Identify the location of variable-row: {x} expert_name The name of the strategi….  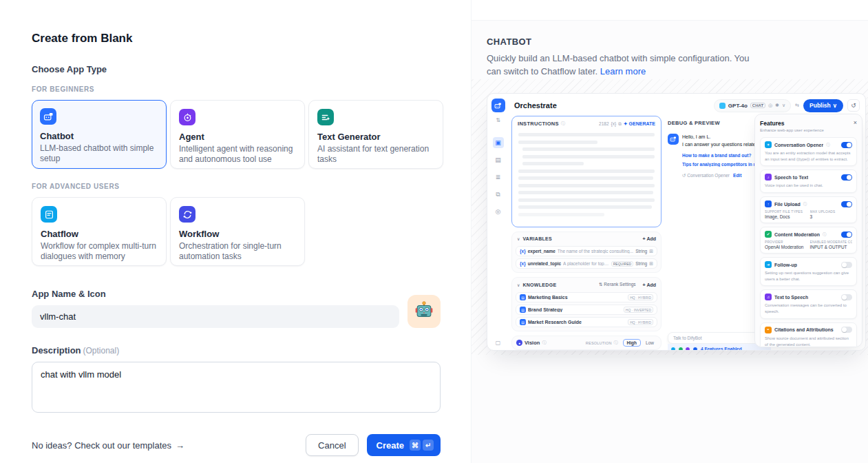
(586, 251).